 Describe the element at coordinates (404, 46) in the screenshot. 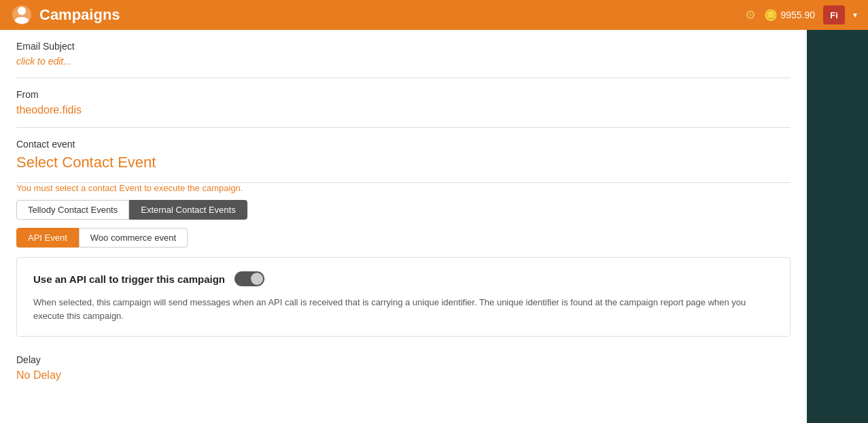

I see `email-subject-label: Email Subject` at that location.